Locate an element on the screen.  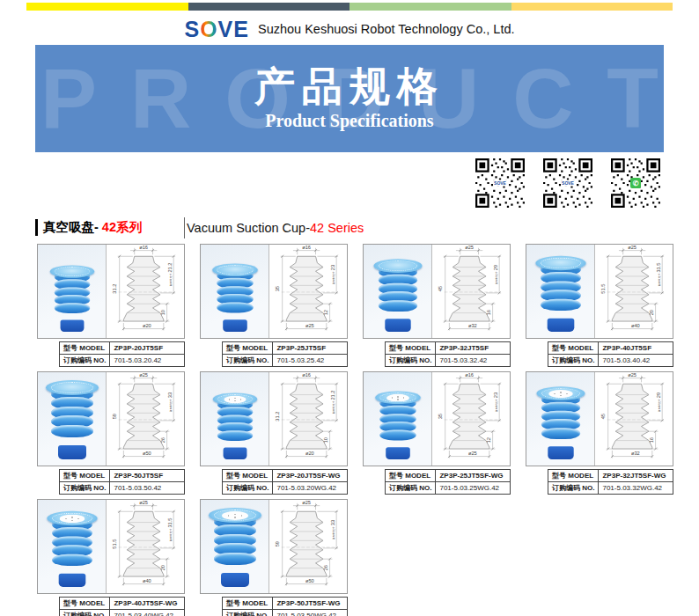
model-row: 型号 MODEL ZP3P-20JT5SF-WG is located at coordinates (285, 476).